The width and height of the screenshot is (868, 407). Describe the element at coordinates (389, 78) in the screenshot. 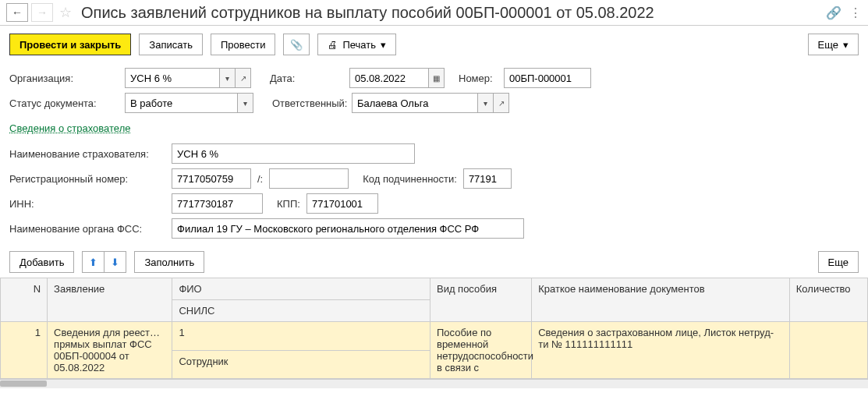

I see `date-input` at that location.